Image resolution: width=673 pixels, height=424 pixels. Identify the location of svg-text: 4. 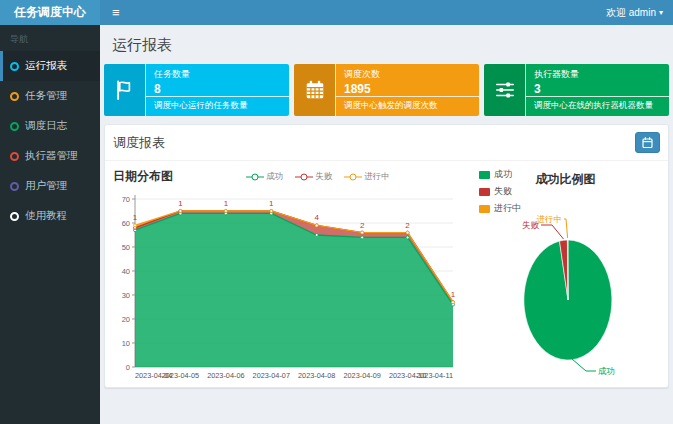
(316, 218).